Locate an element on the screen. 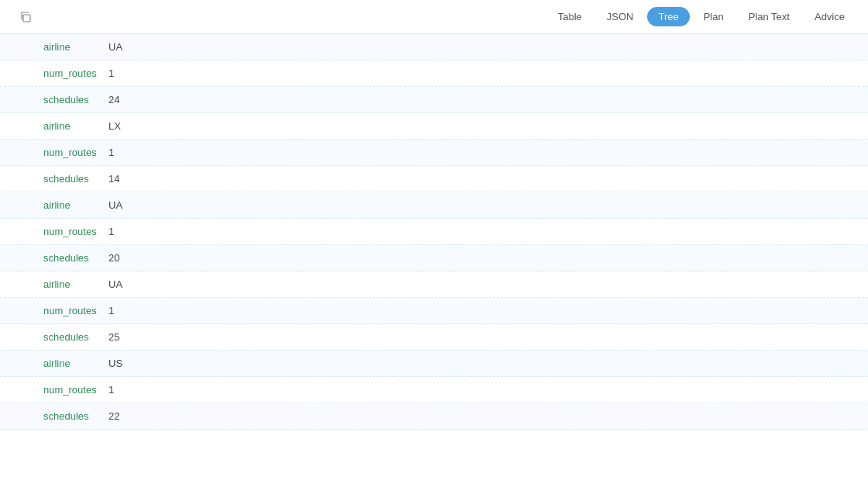 The height and width of the screenshot is (484, 868). row-value: 25 is located at coordinates (114, 337).